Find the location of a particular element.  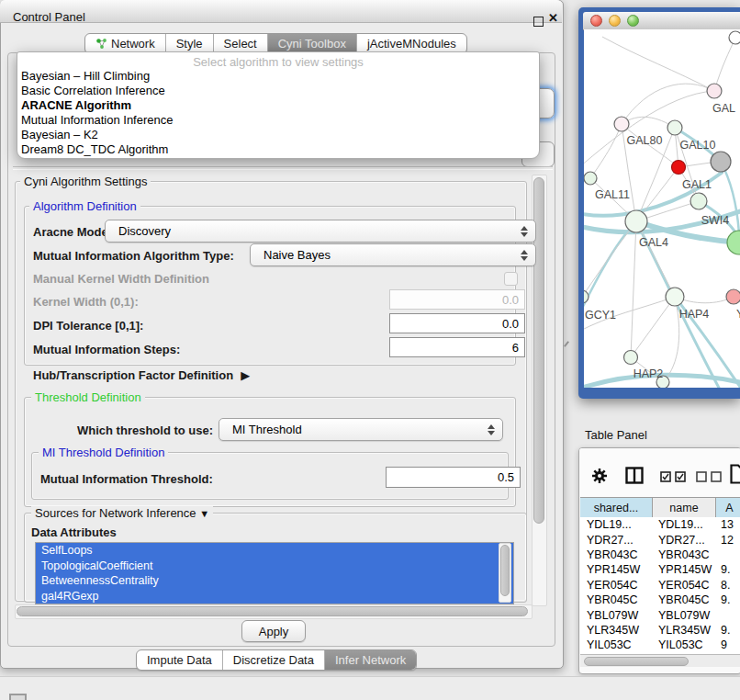

tab-jactivemnodules: jActiveMNodules is located at coordinates (411, 44).